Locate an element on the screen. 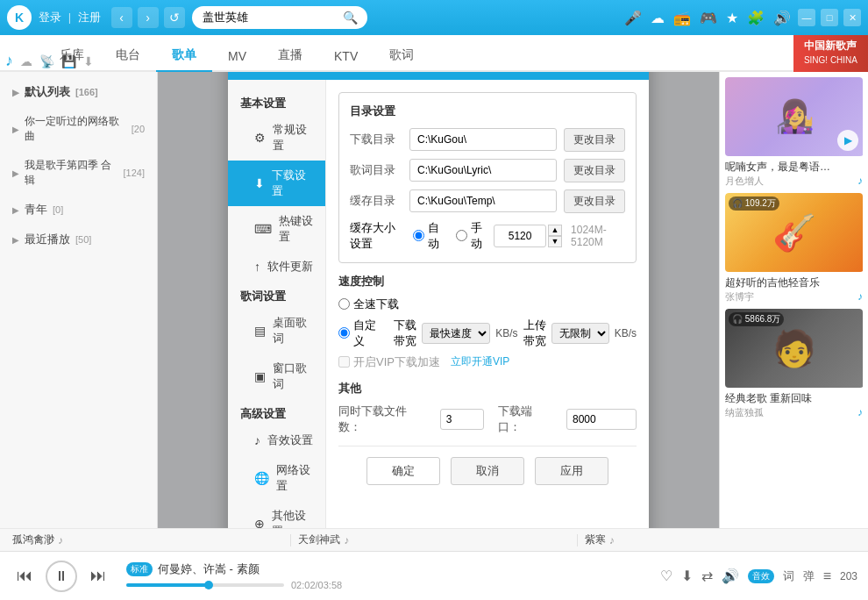  tab-ktv: KTV is located at coordinates (345, 57).